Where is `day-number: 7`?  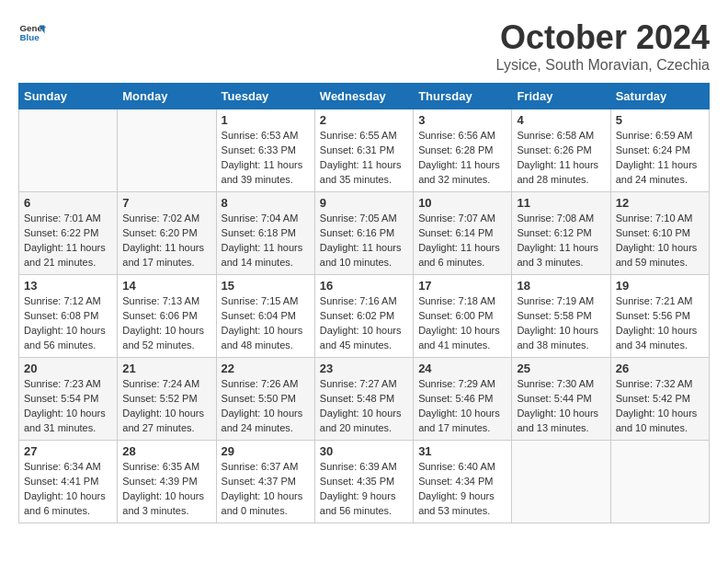
day-number: 7 is located at coordinates (166, 202).